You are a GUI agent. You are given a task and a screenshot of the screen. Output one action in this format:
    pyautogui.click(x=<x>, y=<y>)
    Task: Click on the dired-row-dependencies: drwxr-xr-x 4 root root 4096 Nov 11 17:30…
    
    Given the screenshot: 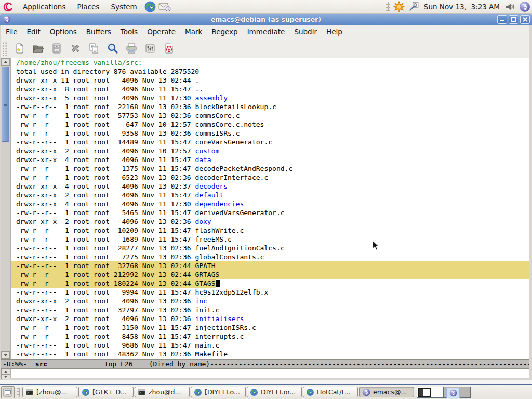 What is the action you would take?
    pyautogui.click(x=270, y=204)
    